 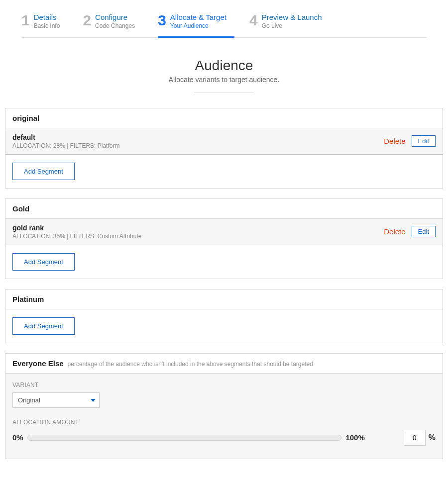 I want to click on segment-meta: ALLOCATION: 28% | FILTERS: Platform, so click(x=66, y=146).